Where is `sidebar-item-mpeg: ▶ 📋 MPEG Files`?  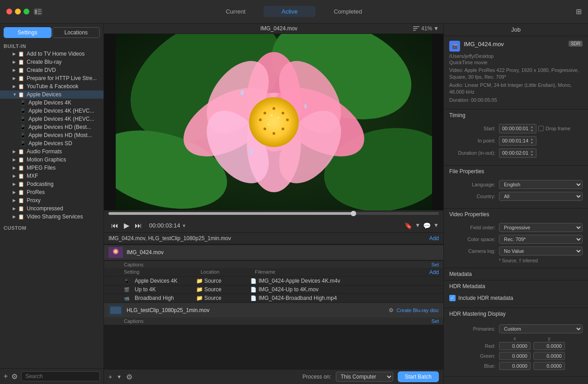 sidebar-item-mpeg: ▶ 📋 MPEG Files is located at coordinates (52, 168).